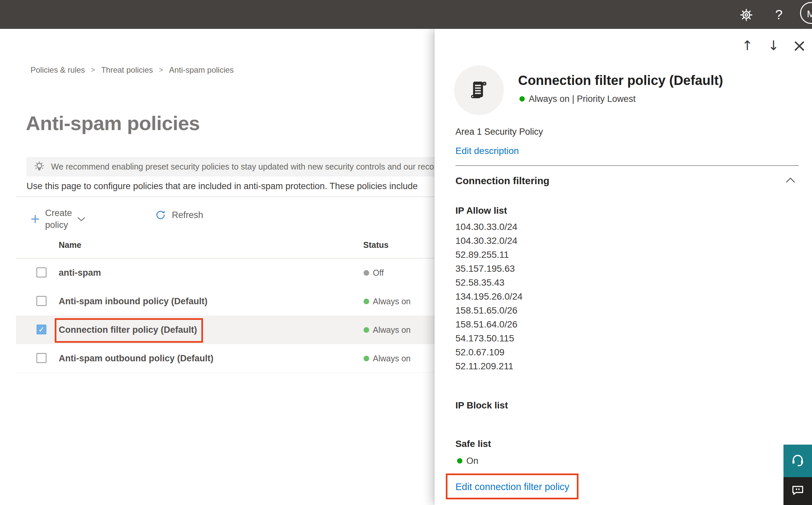 The height and width of the screenshot is (505, 812). I want to click on ip-entry: 52.0.67.109, so click(489, 352).